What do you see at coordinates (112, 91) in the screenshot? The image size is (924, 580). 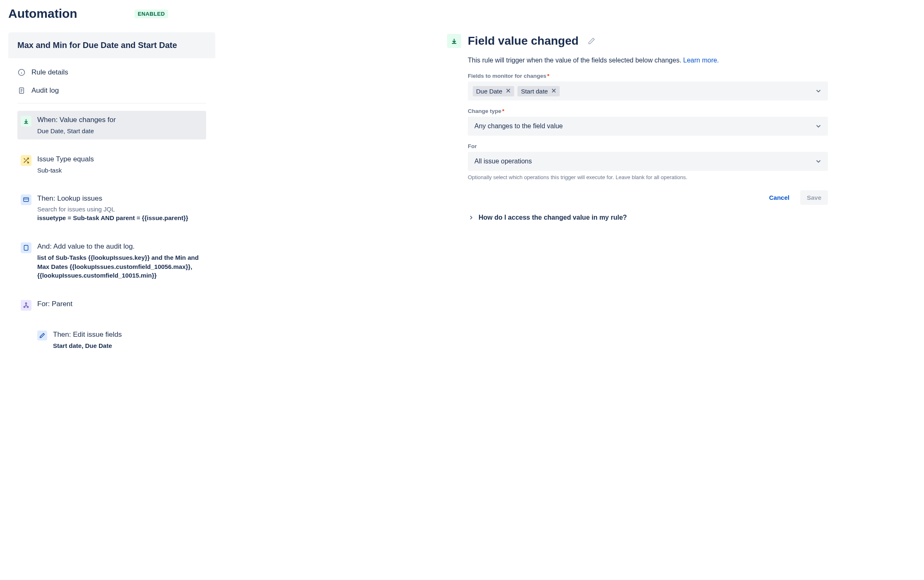 I see `audit-log-link: Audit log` at bounding box center [112, 91].